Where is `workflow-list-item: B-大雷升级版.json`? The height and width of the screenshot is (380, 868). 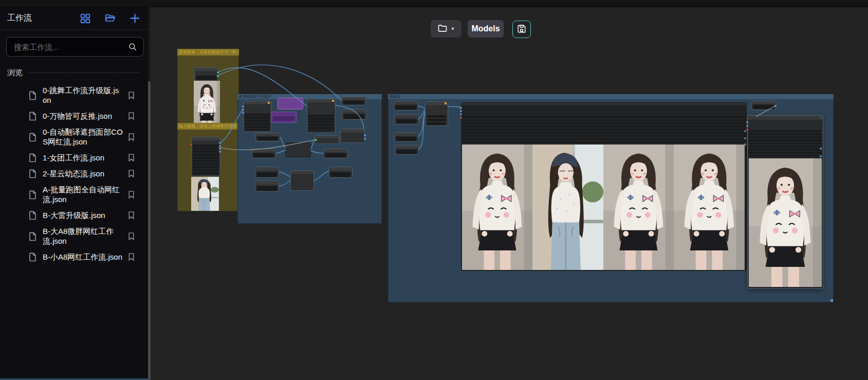 workflow-list-item: B-大雷升级版.json is located at coordinates (72, 215).